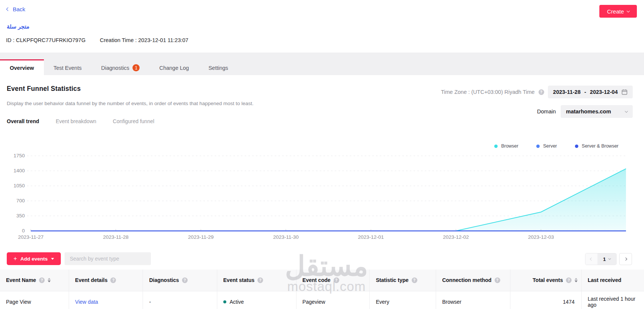 Image resolution: width=644 pixels, height=309 pixels. Describe the element at coordinates (15, 259) in the screenshot. I see `plus-icon: +` at that location.